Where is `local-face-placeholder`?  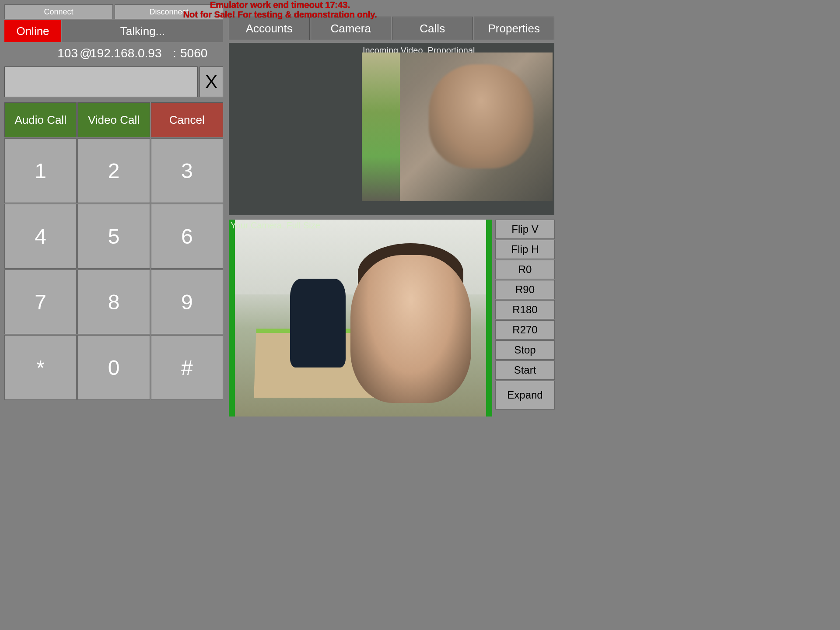
local-face-placeholder is located at coordinates (411, 329).